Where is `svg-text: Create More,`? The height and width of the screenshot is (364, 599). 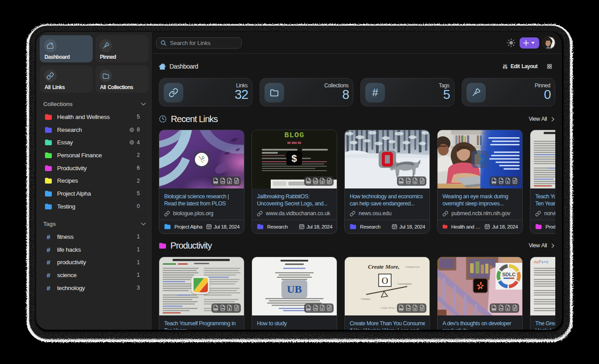 svg-text: Create More, is located at coordinates (384, 266).